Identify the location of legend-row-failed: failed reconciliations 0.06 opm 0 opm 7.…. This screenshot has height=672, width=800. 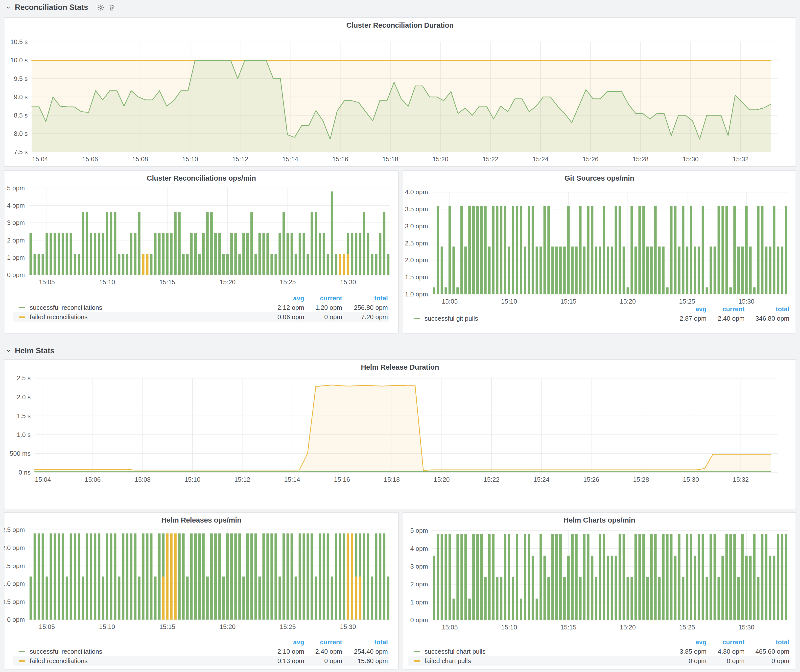
(201, 317).